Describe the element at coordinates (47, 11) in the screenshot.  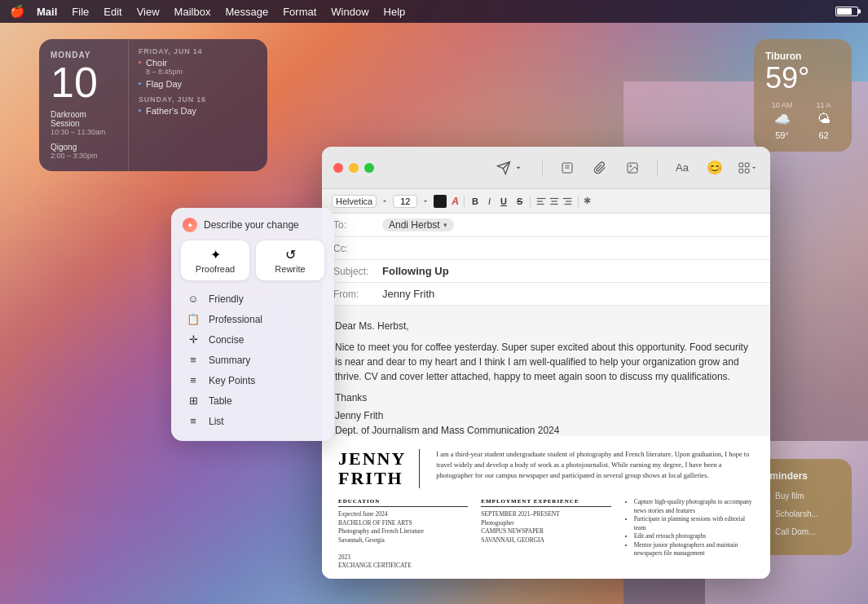
I see `menubar-app-name: Mail` at that location.